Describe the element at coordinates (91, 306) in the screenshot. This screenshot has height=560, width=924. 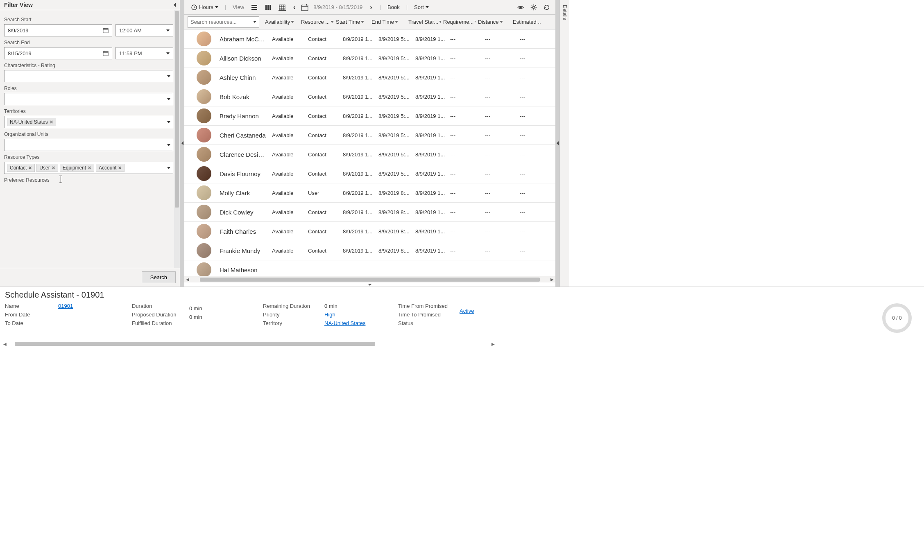
I see `name-link: 01901` at that location.